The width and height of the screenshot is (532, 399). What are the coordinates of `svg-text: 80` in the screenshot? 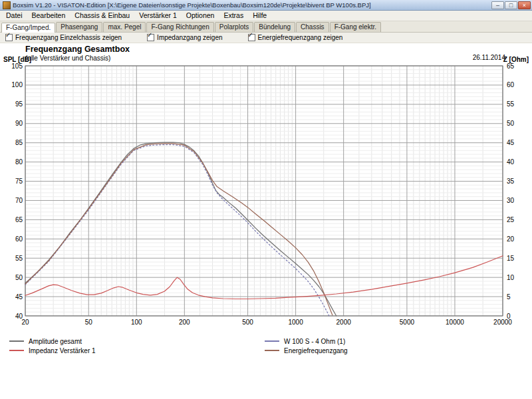 It's located at (19, 162).